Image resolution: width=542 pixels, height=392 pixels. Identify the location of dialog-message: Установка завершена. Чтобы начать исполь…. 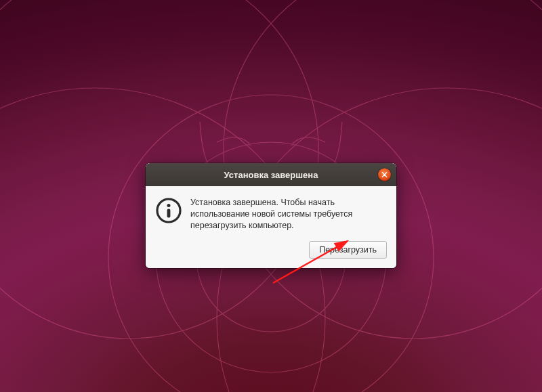
(288, 214).